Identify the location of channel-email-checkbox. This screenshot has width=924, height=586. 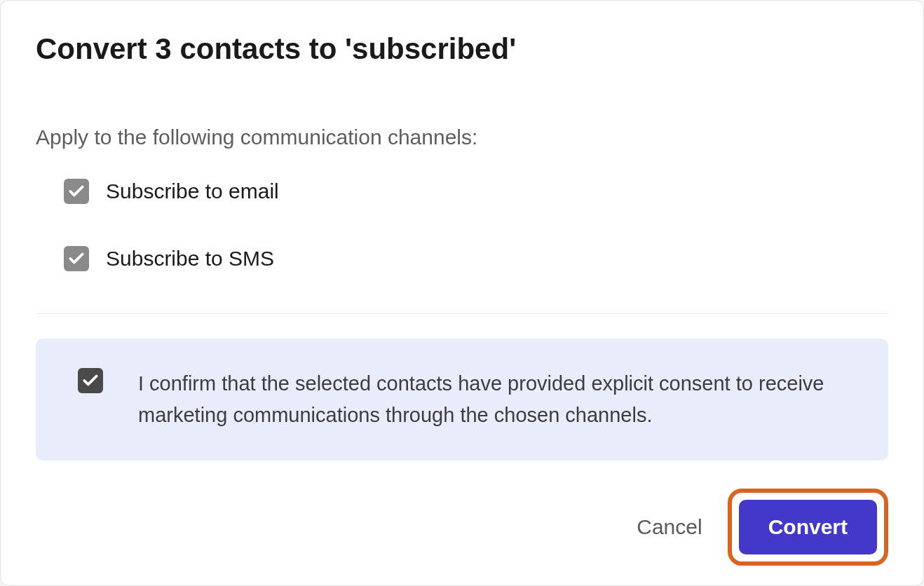
(76, 191).